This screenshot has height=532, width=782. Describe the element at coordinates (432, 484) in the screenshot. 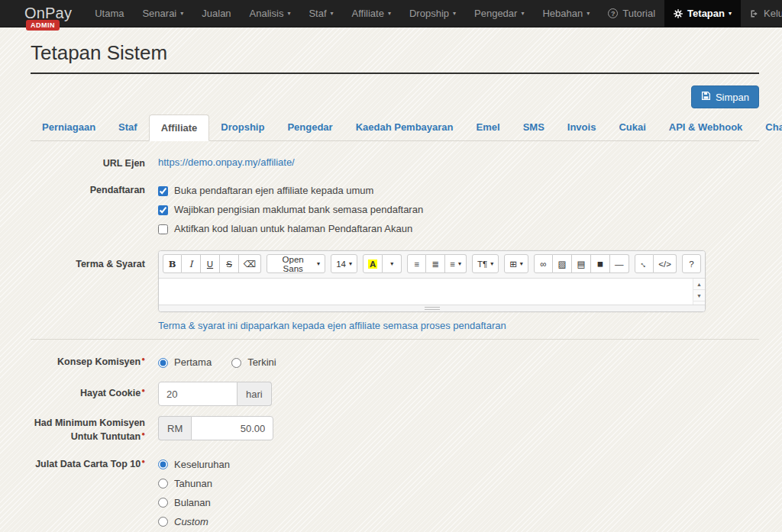

I see `radio-tahunan: Tahunan` at that location.